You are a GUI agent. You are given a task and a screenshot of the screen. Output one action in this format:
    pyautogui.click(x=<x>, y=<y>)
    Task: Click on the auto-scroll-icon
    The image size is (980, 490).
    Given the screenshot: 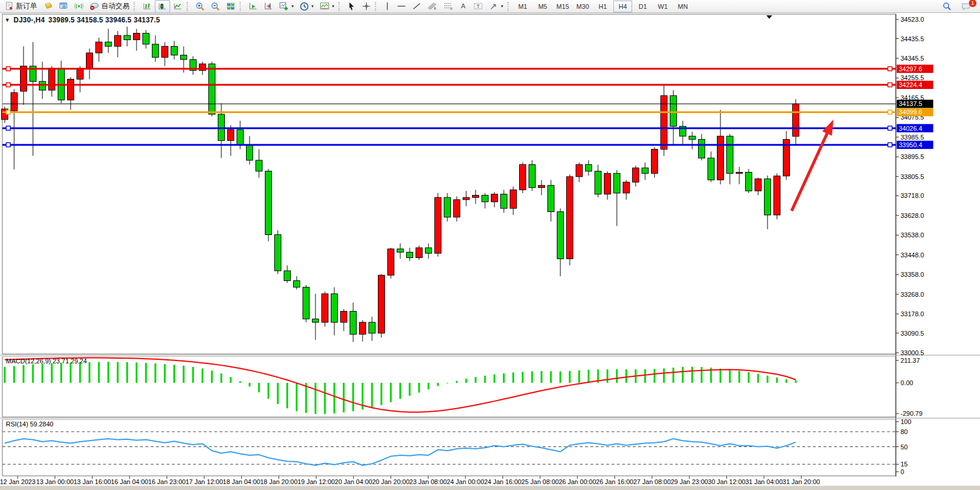 What is the action you would take?
    pyautogui.click(x=253, y=6)
    